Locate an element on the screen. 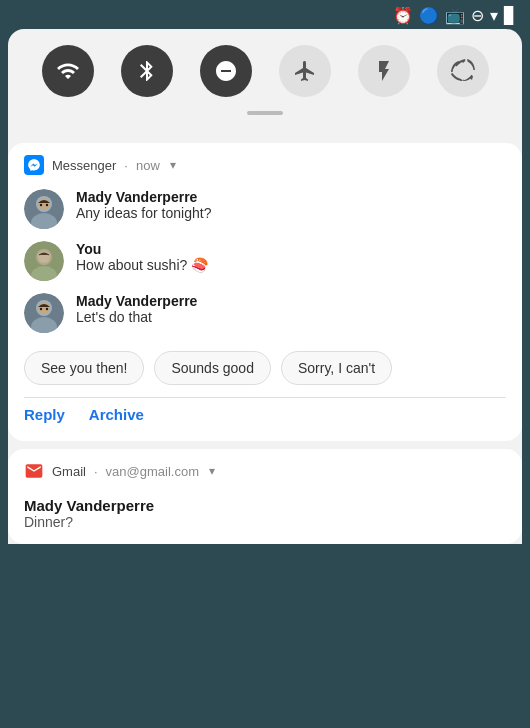 The image size is (530, 728). sender-name-2: You is located at coordinates (142, 249).